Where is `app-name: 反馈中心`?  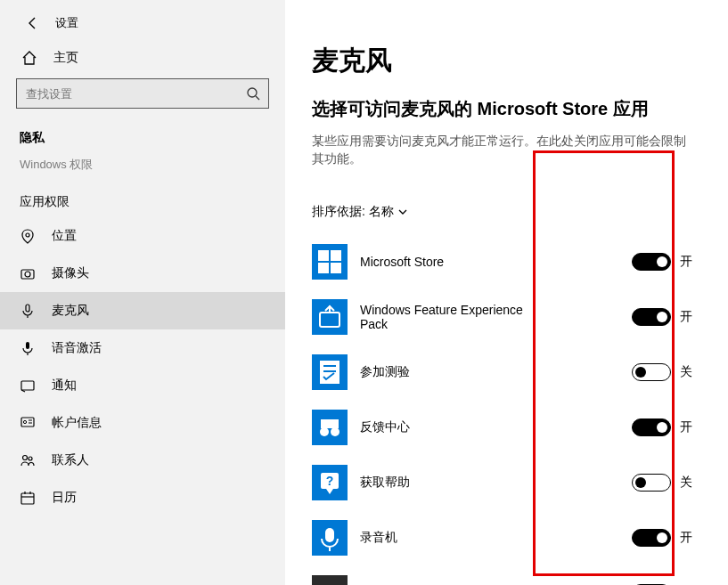
app-name: 反馈中心 is located at coordinates (454, 427).